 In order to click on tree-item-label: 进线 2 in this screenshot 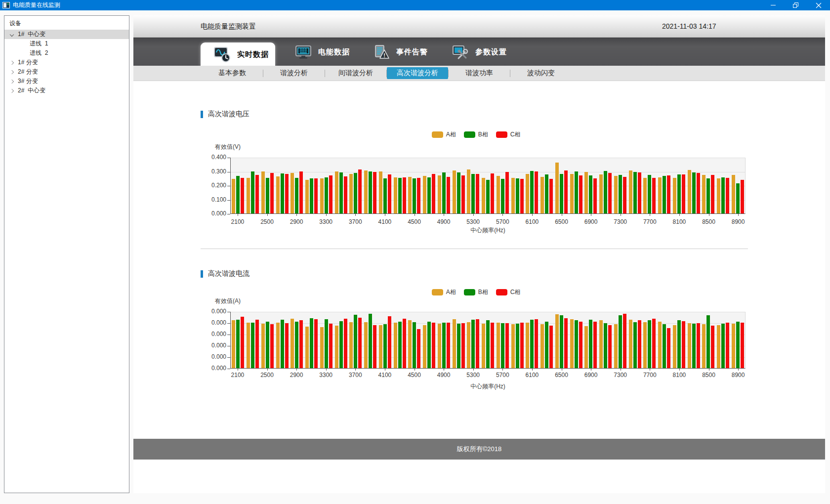, I will do `click(39, 53)`.